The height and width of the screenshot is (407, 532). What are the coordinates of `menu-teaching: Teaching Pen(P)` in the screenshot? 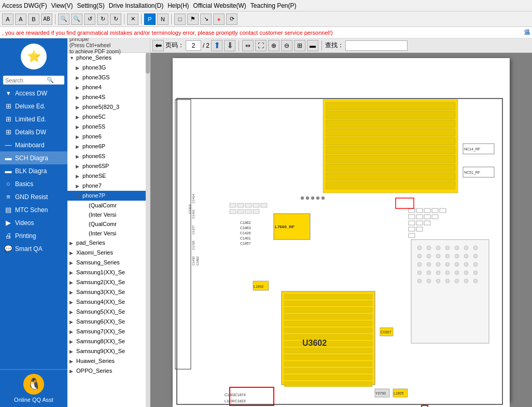 It's located at (274, 6).